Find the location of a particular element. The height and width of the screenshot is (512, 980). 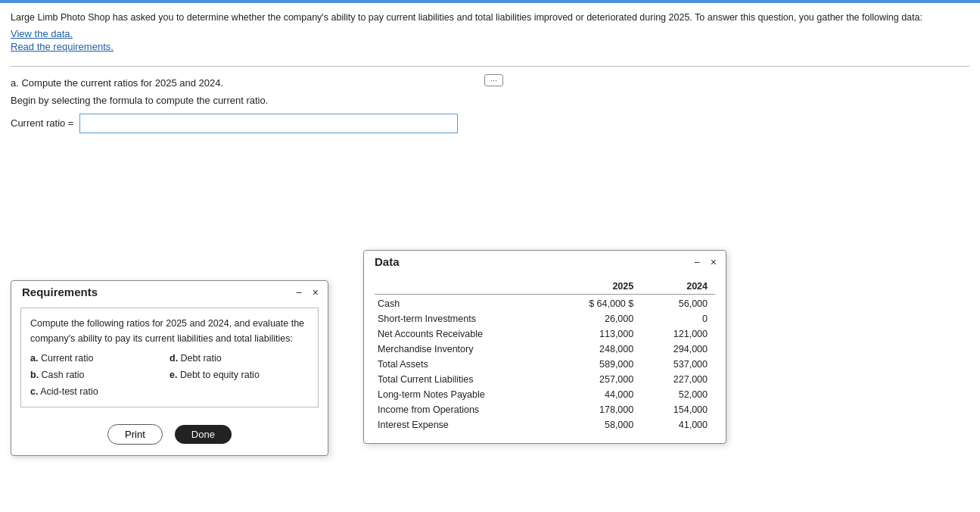

requirements-grid: a. Current ratio d. Debt ratio b. Cash r… is located at coordinates (170, 375).